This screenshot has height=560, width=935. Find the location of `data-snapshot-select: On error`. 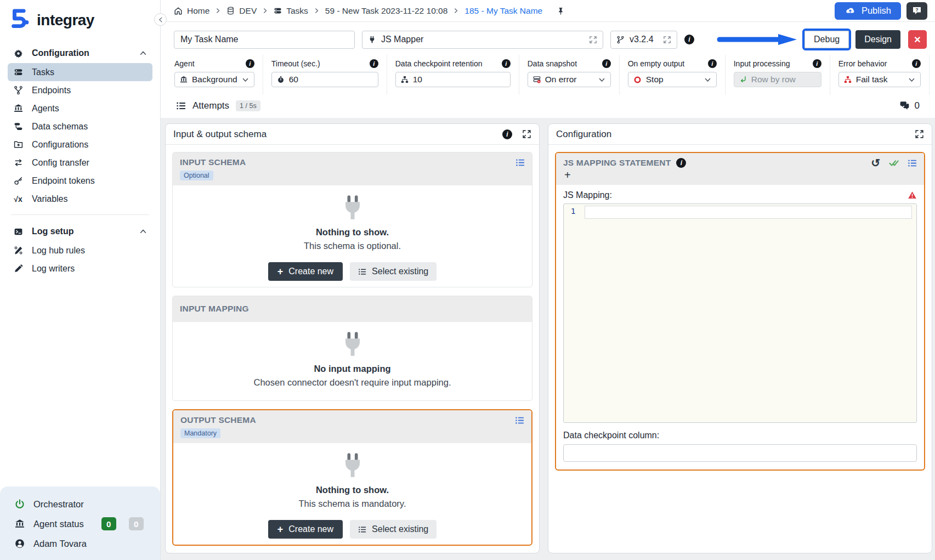

data-snapshot-select: On error is located at coordinates (569, 80).